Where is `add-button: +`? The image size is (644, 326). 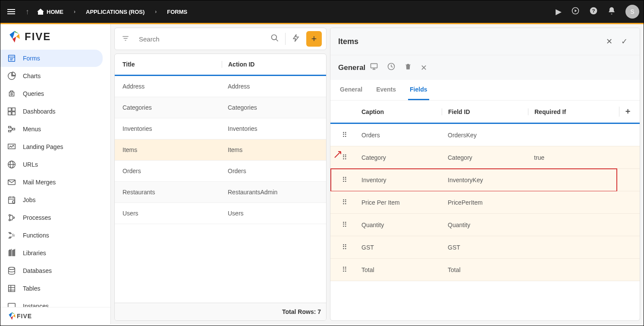 add-button: + is located at coordinates (314, 39).